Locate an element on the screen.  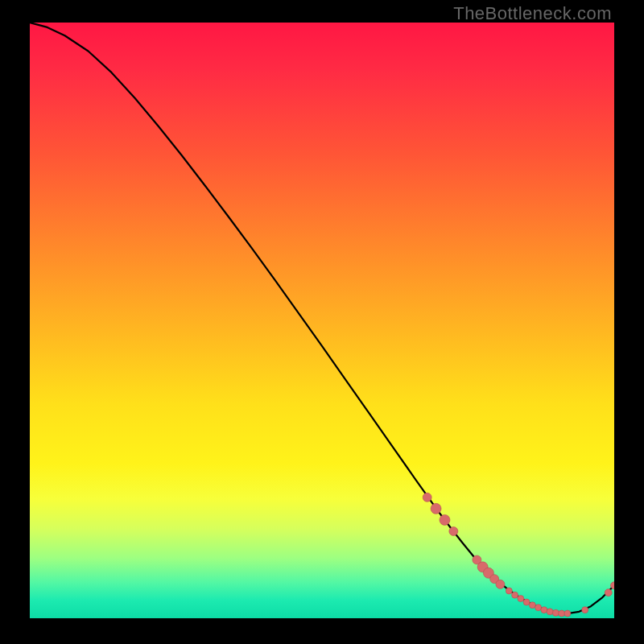
watermark-text: TheBottleneck.com is located at coordinates (533, 14).